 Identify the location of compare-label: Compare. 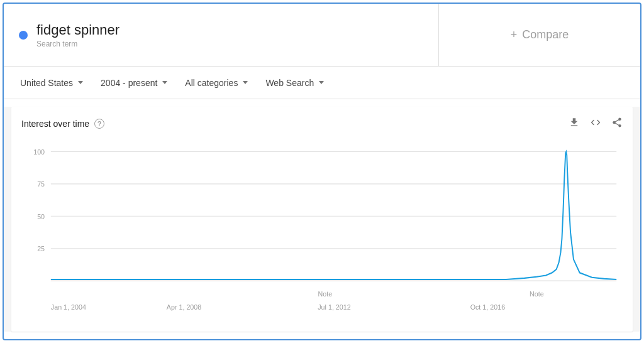
(545, 35).